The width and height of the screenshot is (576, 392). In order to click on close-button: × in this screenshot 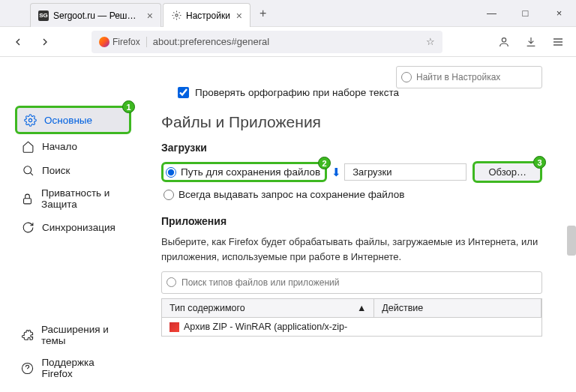, I will do `click(560, 13)`.